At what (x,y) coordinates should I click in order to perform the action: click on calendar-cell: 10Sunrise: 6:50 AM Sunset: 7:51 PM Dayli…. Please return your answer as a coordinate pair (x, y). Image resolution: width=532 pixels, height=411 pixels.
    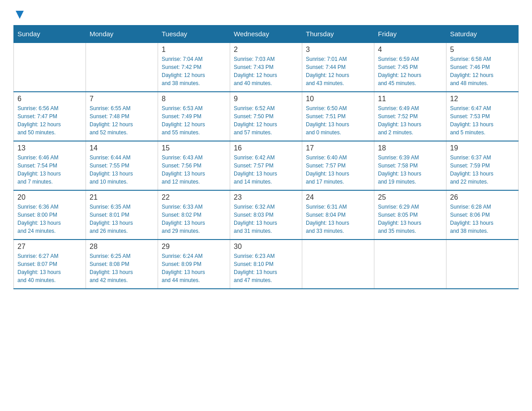
    Looking at the image, I should click on (339, 116).